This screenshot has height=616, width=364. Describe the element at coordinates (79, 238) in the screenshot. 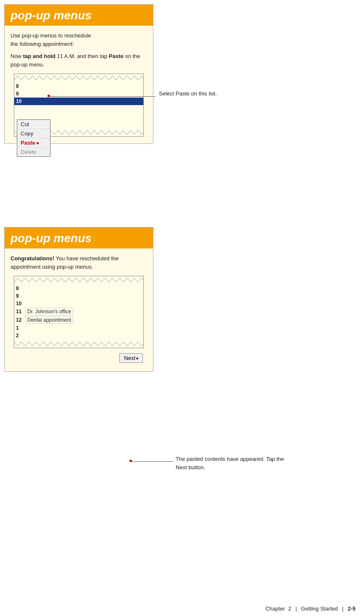

I see `card-2-header: pop-up menus` at that location.